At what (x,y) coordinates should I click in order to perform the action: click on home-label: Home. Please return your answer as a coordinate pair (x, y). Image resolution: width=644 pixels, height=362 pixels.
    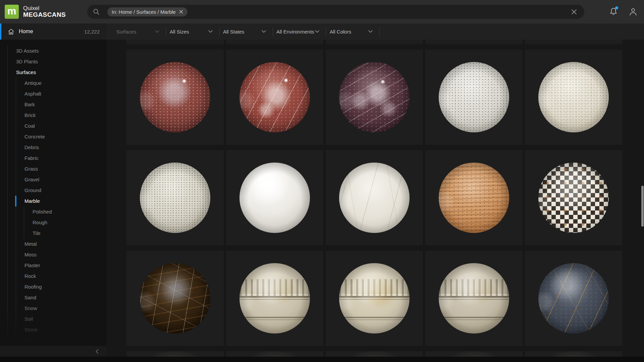
    Looking at the image, I should click on (26, 32).